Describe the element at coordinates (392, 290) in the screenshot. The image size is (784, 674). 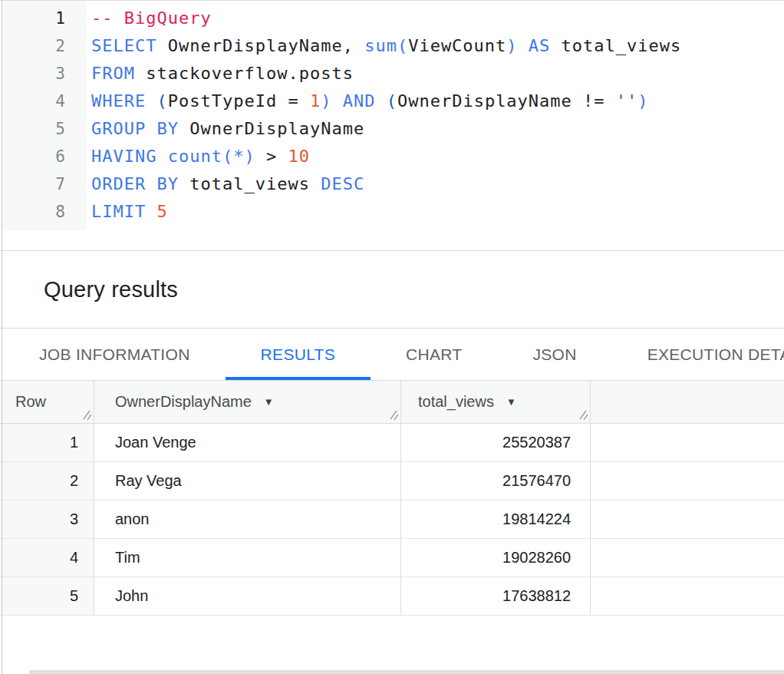
I see `query-results-header: Query results` at that location.